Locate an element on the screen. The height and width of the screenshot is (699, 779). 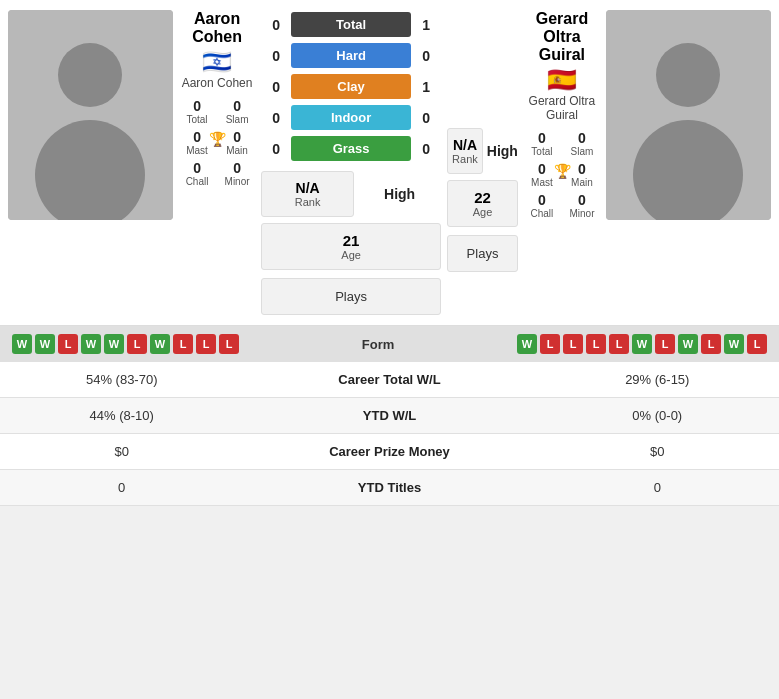
right-rank-value: N/A is located at coordinates (465, 145).